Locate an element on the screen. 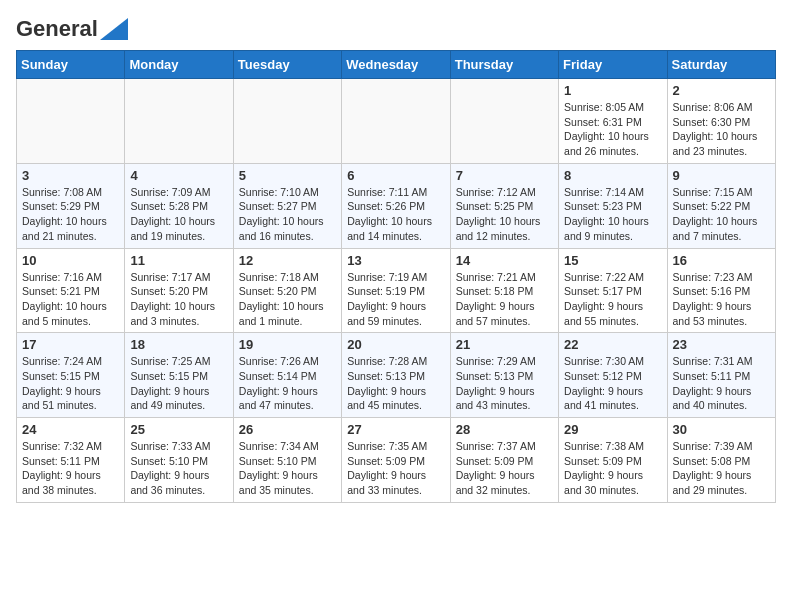  logo-icon is located at coordinates (114, 29).